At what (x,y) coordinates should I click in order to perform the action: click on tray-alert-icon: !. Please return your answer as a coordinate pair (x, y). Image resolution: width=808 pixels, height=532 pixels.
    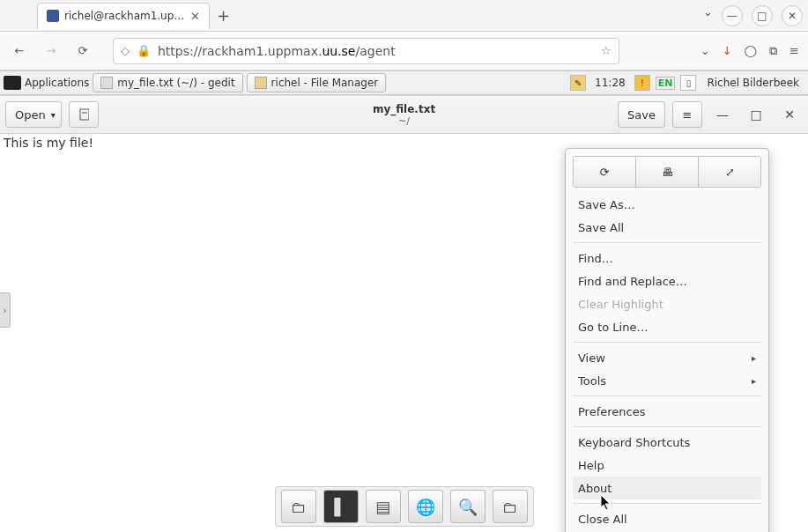
    Looking at the image, I should click on (642, 83).